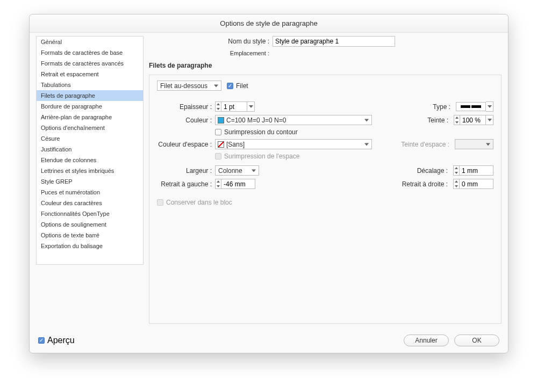  I want to click on epaisseur-dropdown, so click(251, 106).